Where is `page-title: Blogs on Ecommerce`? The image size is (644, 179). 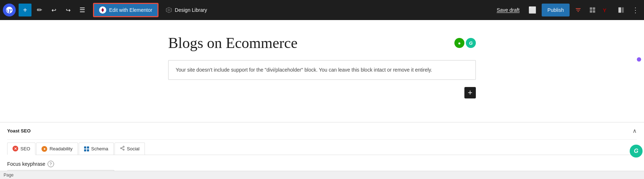
page-title: Blogs on Ecommerce is located at coordinates (233, 43).